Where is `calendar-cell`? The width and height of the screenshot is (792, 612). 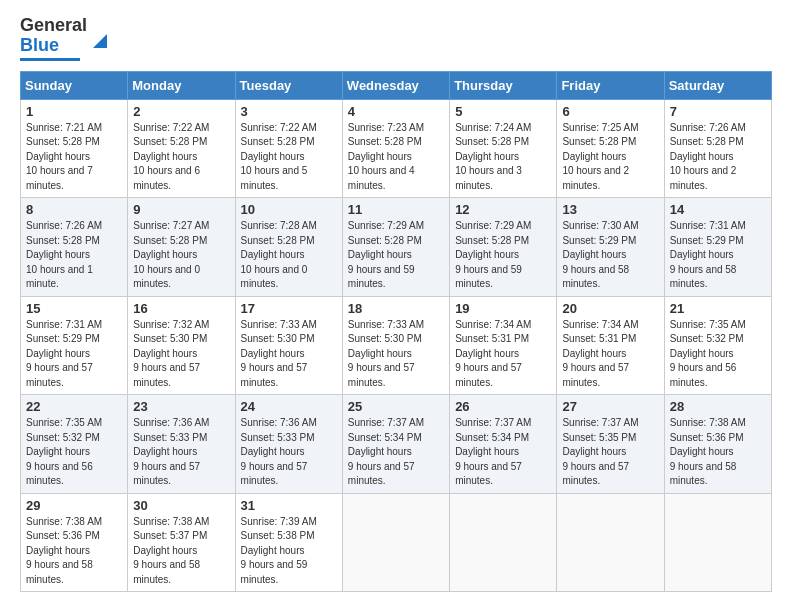 calendar-cell is located at coordinates (396, 542).